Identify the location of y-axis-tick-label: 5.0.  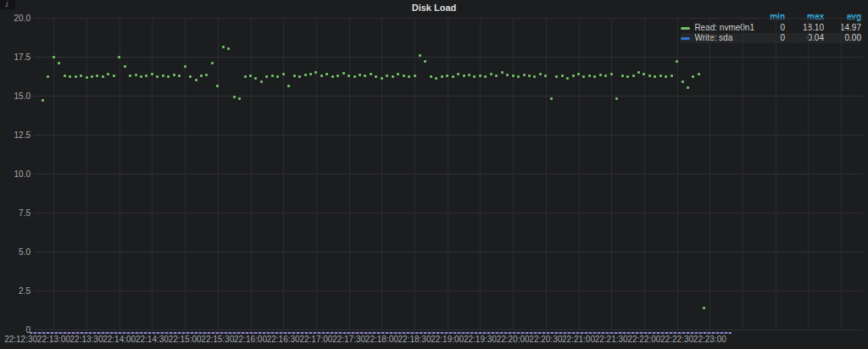
(17, 252).